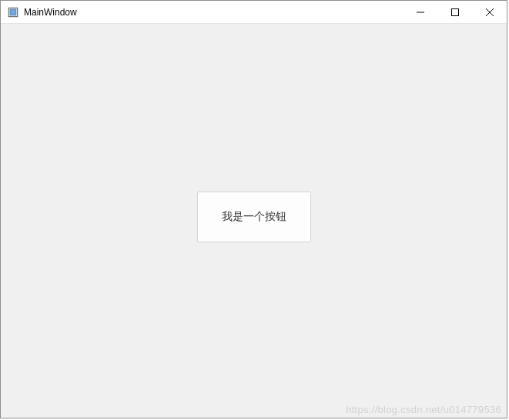 This screenshot has height=420, width=509. Describe the element at coordinates (254, 217) in the screenshot. I see `center-button: 我是一个按钮` at that location.